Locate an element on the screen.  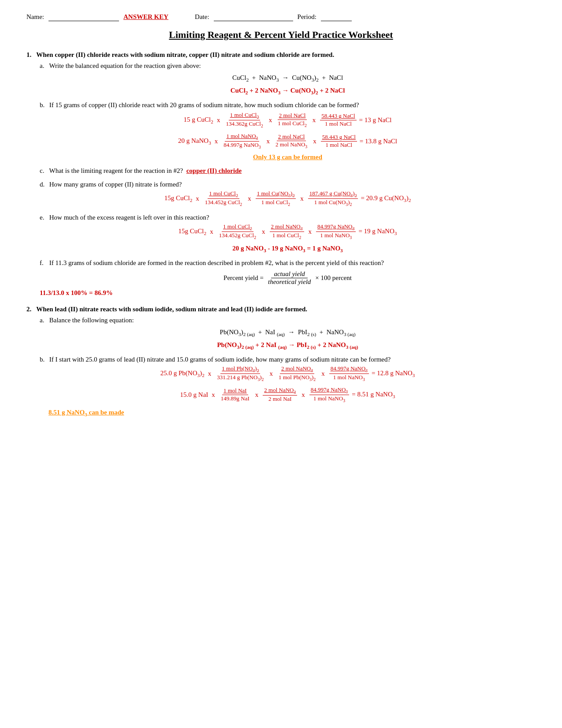
calc1-start: 15 g CuCl2 is located at coordinates (198, 120).